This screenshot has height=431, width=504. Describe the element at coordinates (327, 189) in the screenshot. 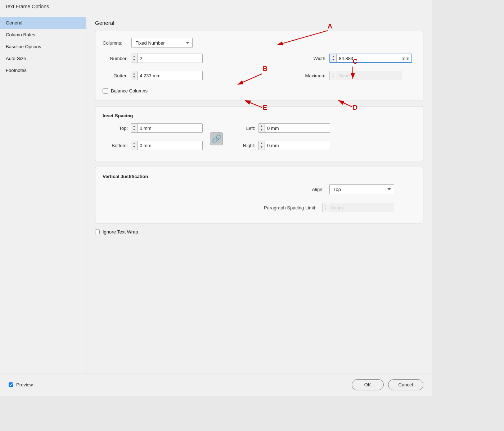

I see `align-row: Align: Top Center Bottom Justify` at that location.